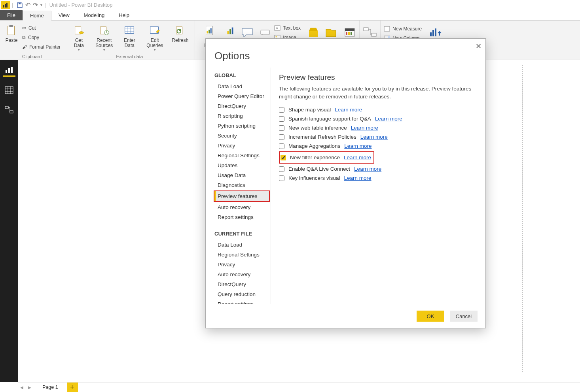 This screenshot has width=580, height=392. I want to click on close-icon: ✕, so click(479, 46).